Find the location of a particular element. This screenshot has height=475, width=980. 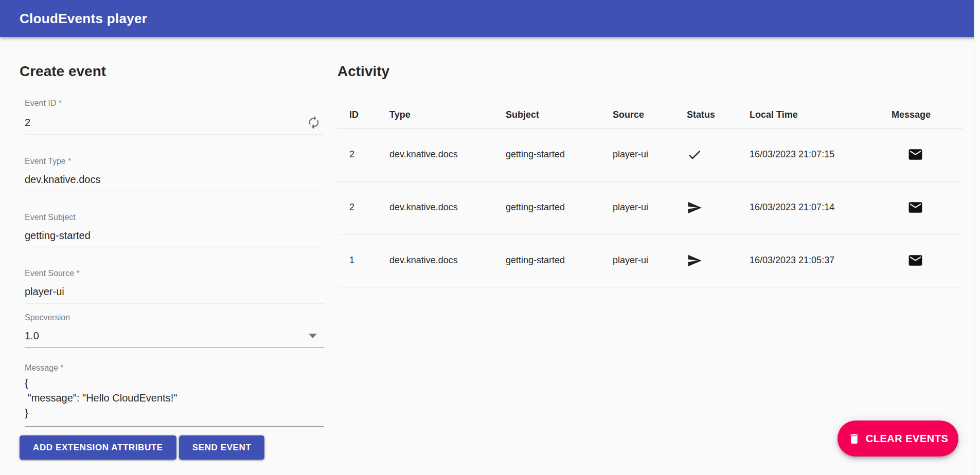

message-field: Message * { "message": "Hello CloudEvent… is located at coordinates (174, 395).